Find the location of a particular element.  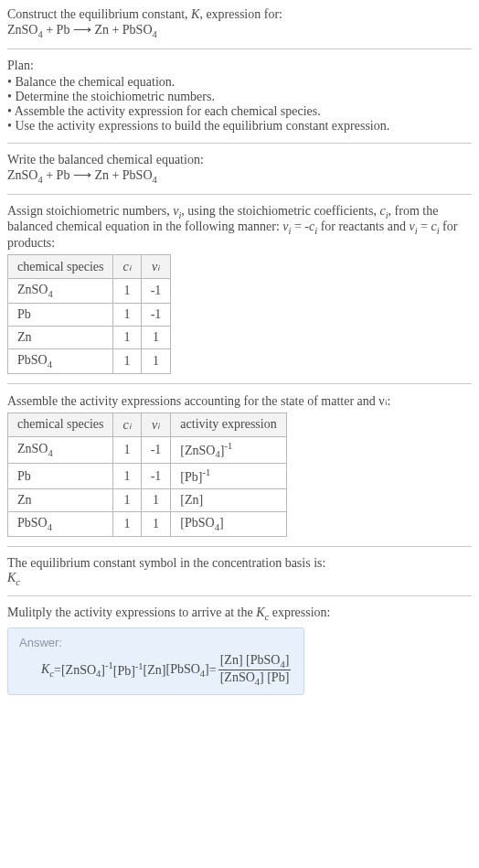

den-post: ] [Pb] is located at coordinates (274, 677).